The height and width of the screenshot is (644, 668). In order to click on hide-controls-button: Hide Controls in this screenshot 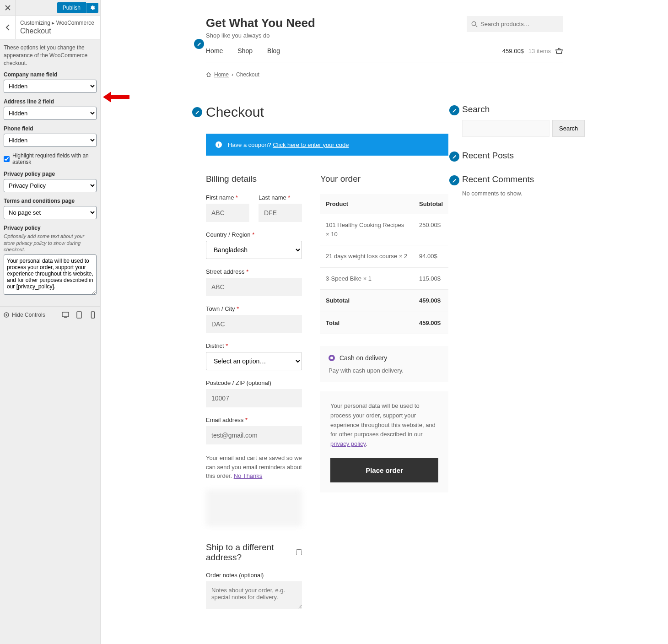, I will do `click(25, 315)`.